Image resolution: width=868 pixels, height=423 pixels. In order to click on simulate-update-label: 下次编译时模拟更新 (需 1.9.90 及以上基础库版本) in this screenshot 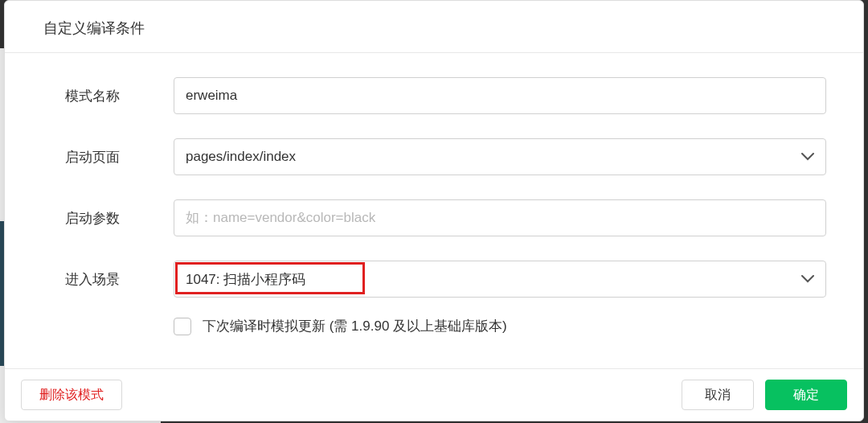, I will do `click(355, 326)`.